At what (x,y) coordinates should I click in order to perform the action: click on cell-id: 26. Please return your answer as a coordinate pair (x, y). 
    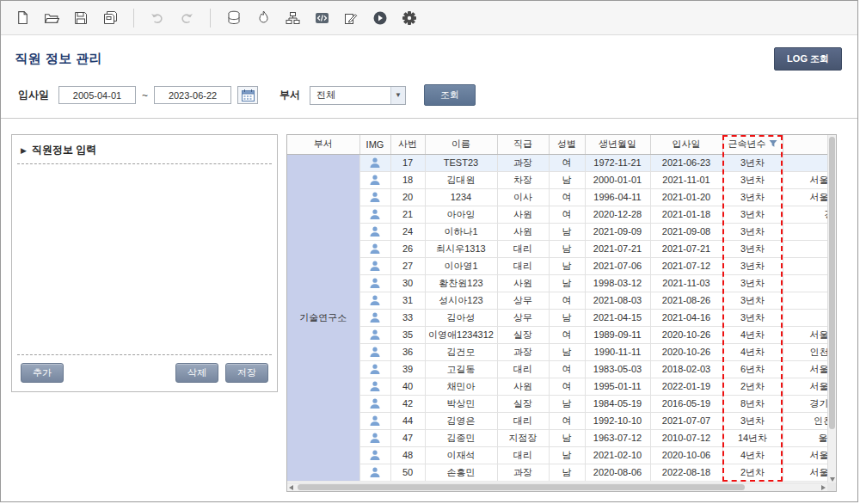
    Looking at the image, I should click on (408, 249).